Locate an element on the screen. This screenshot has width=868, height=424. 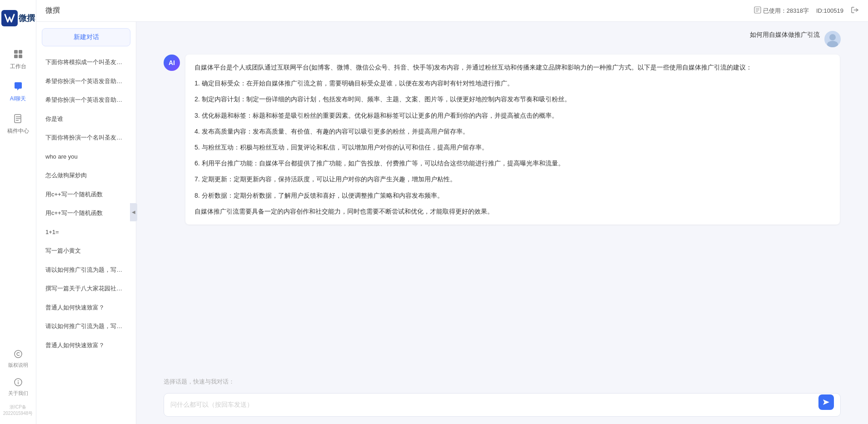
sidebar-collapse-toggle: ◀ is located at coordinates (134, 212).